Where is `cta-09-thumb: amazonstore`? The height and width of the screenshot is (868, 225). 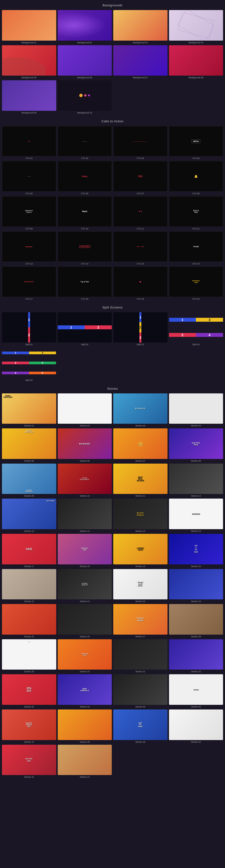
cta-09-thumb: amazonstore is located at coordinates (29, 212).